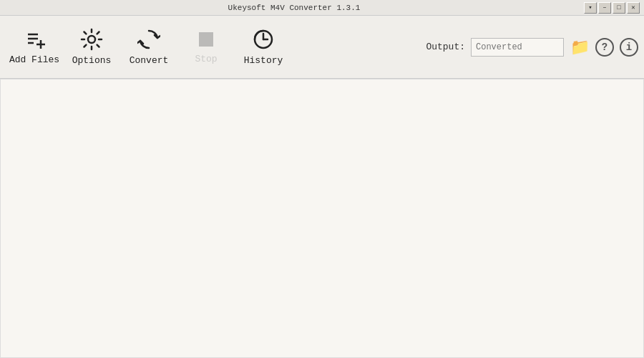  Describe the element at coordinates (619, 8) in the screenshot. I see `maximize-btn: □` at that location.